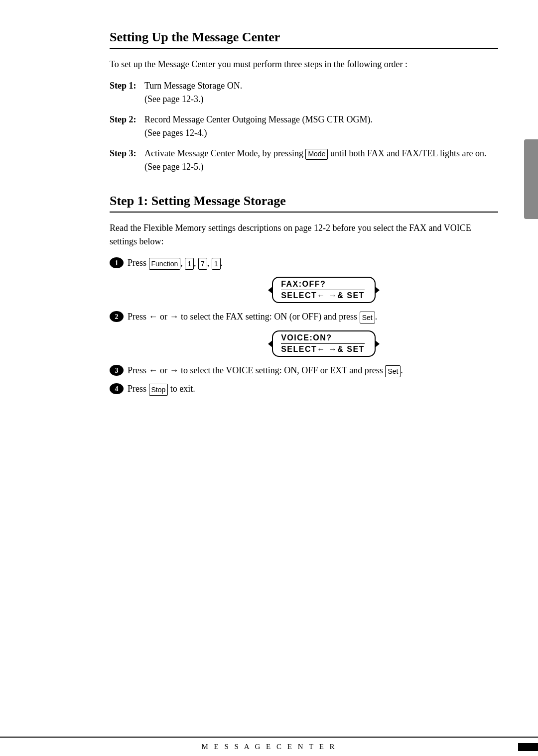 This screenshot has height=756, width=538. Describe the element at coordinates (174, 99) in the screenshot. I see `step1-subtext: (See page 12-3.)` at that location.